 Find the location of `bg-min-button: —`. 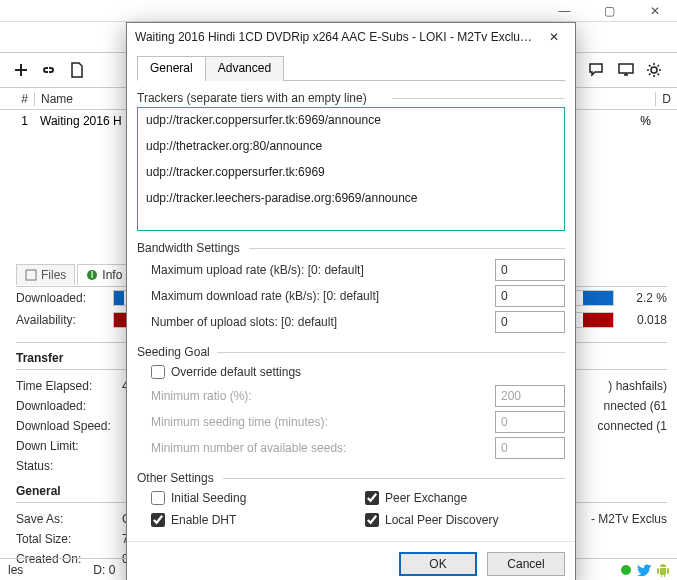

bg-min-button: — is located at coordinates (564, 11).